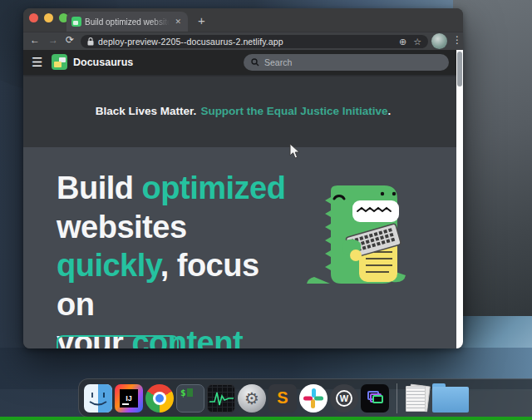 This screenshot has height=420, width=532. I want to click on omnibox-action-icon: ⊕, so click(402, 42).